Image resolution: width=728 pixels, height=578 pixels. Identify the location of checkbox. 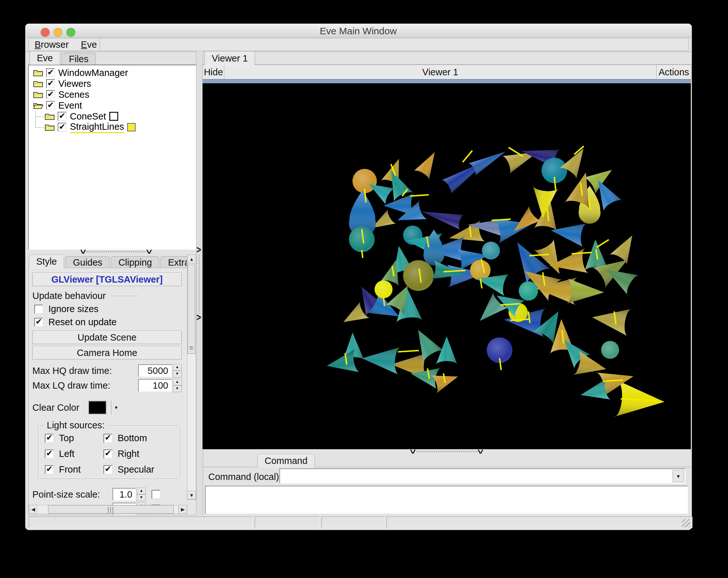
(39, 309).